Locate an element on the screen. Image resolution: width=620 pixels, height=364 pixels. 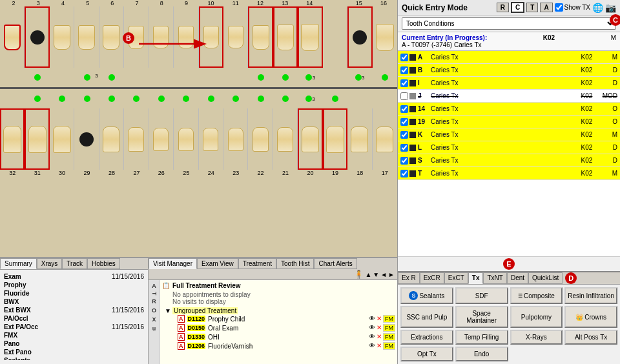
tooth-O is located at coordinates (136, 139).